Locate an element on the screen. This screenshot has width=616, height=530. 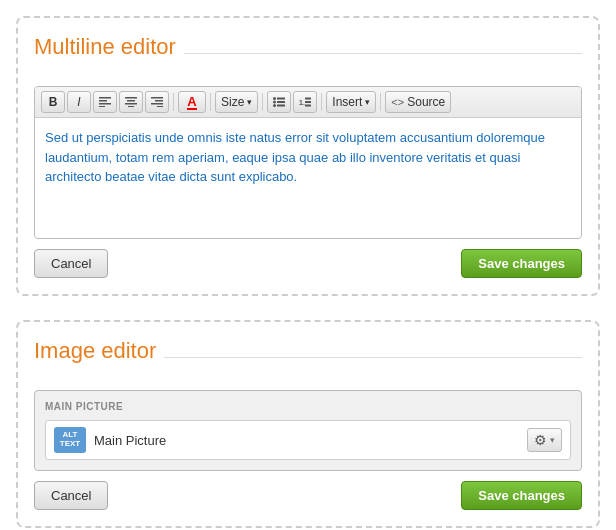
source-dropdown: <> Source is located at coordinates (418, 102).